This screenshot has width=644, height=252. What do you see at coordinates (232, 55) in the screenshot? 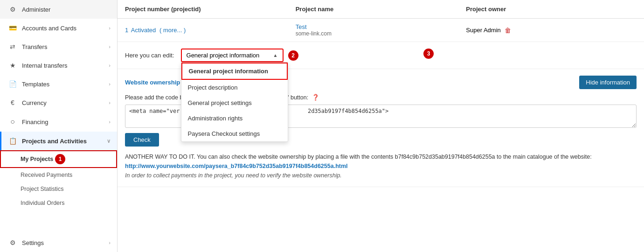
I see `dropdown-trigger: General project information ▲` at bounding box center [232, 55].